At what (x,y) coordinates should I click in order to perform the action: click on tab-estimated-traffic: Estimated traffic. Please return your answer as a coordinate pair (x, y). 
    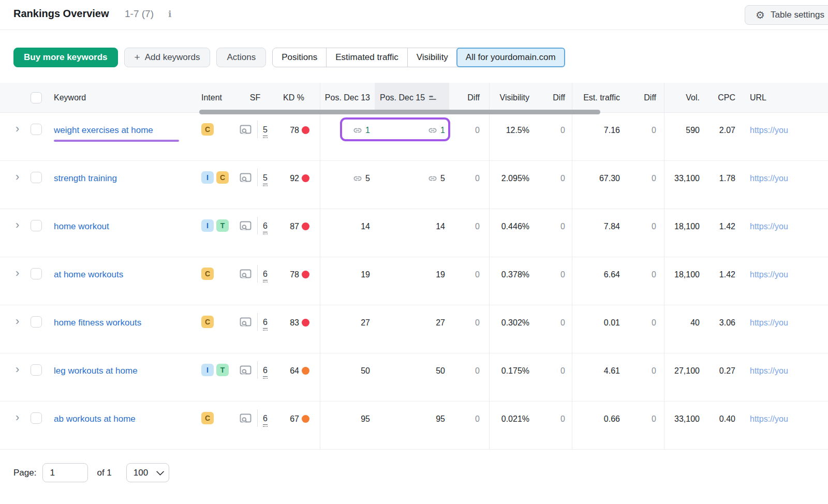
    Looking at the image, I should click on (366, 57).